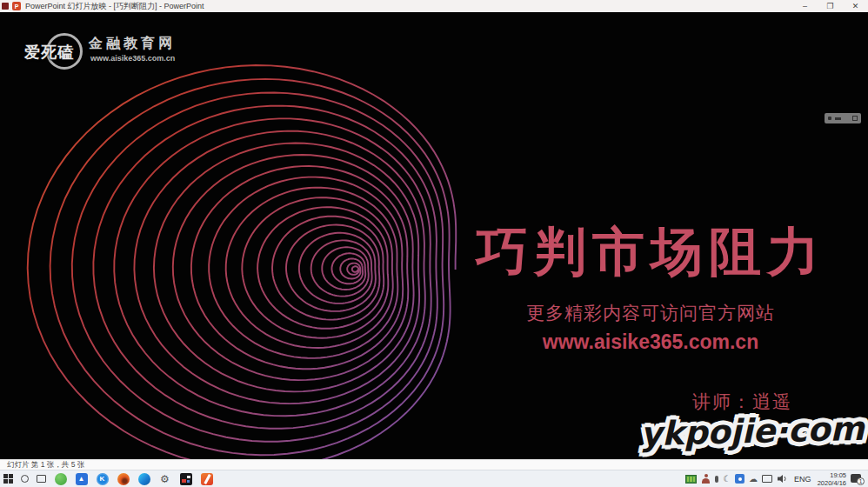 The height and width of the screenshot is (487, 868). Describe the element at coordinates (434, 6) in the screenshot. I see `window-titlebar: P PowerPoint 幻灯片放映 - [巧判断阻力] - PowerPoin…` at that location.